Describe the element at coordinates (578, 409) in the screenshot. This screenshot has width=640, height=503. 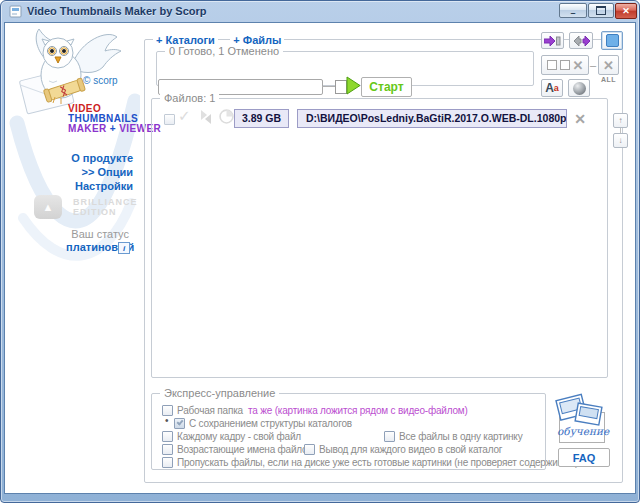
I see `photos-icon` at that location.